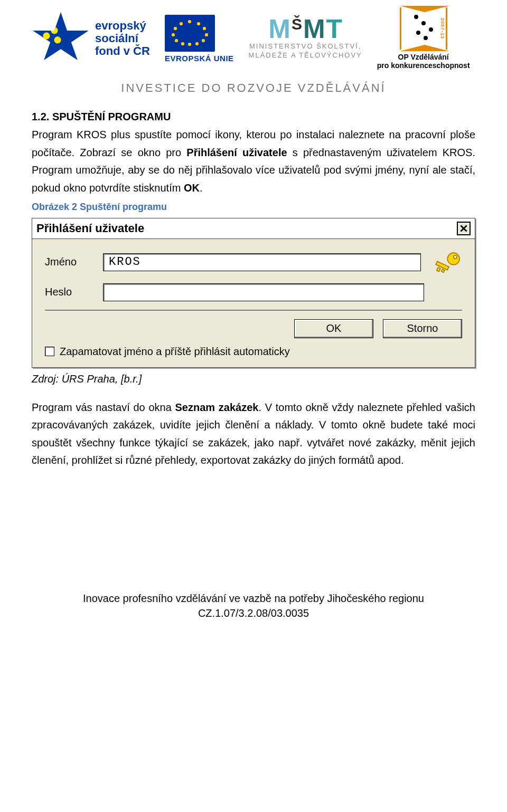  Describe the element at coordinates (237, 152) in the screenshot. I see `p1-bold-1: Přihlášení uživatele` at that location.